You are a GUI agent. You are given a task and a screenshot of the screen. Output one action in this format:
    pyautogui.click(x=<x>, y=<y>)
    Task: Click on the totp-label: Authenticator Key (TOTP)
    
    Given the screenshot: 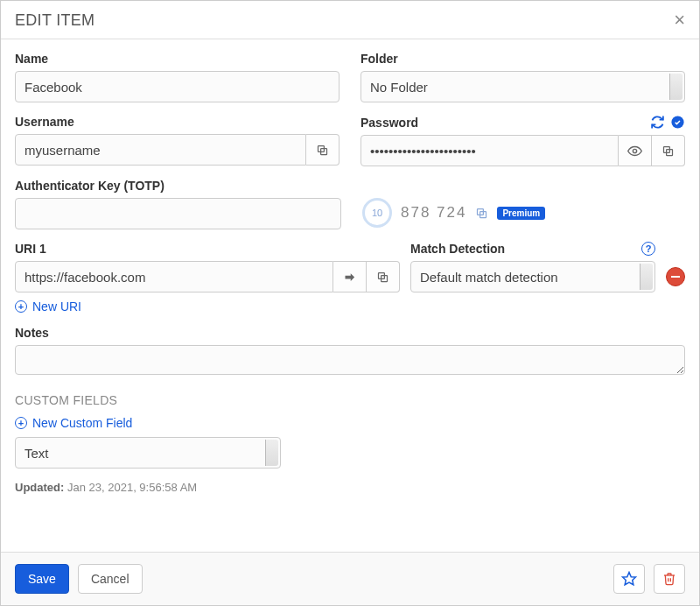 What is the action you would take?
    pyautogui.click(x=178, y=186)
    